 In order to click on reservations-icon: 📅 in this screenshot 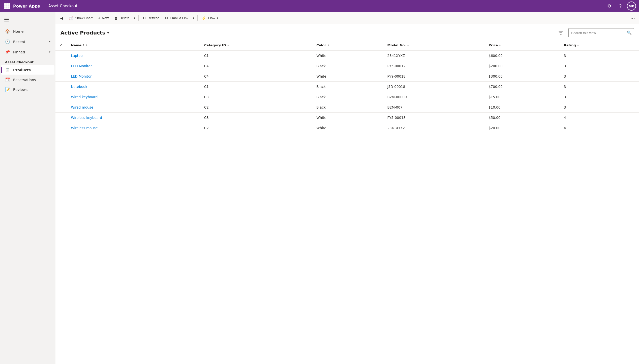, I will do `click(8, 80)`.